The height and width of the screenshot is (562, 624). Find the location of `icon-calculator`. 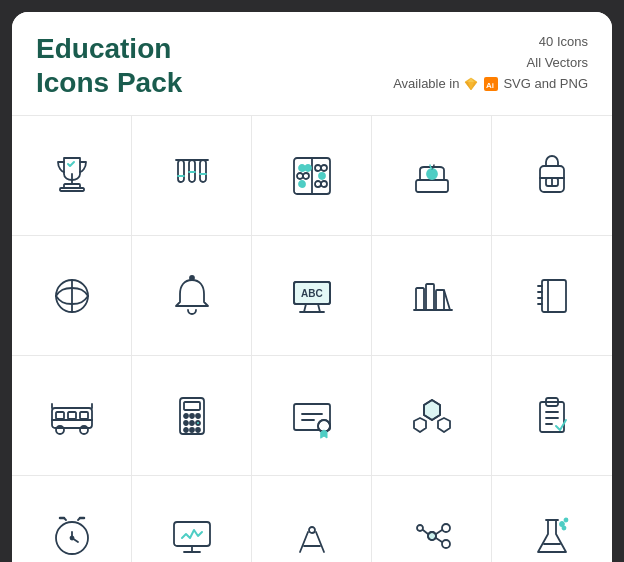

icon-calculator is located at coordinates (192, 416).